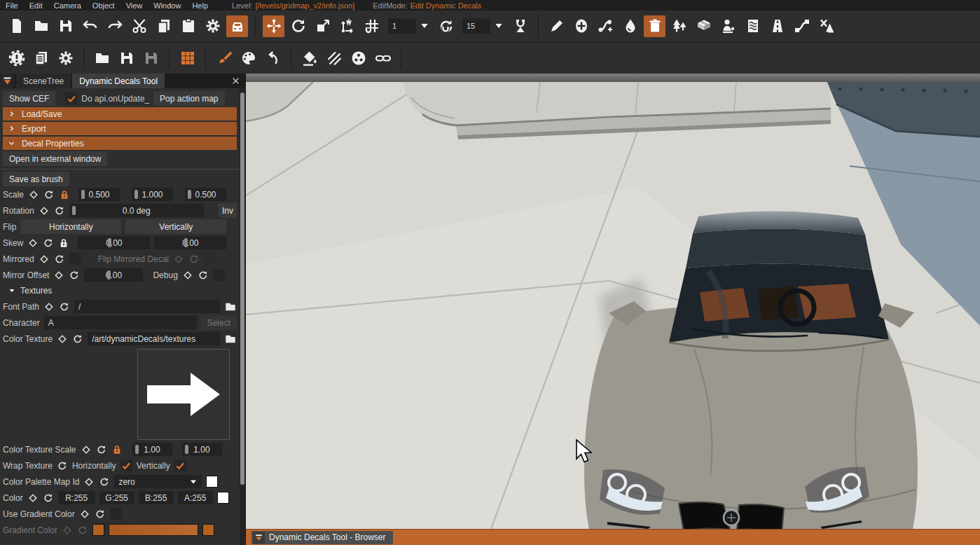 The width and height of the screenshot is (980, 545). I want to click on font-path-input: /, so click(147, 307).